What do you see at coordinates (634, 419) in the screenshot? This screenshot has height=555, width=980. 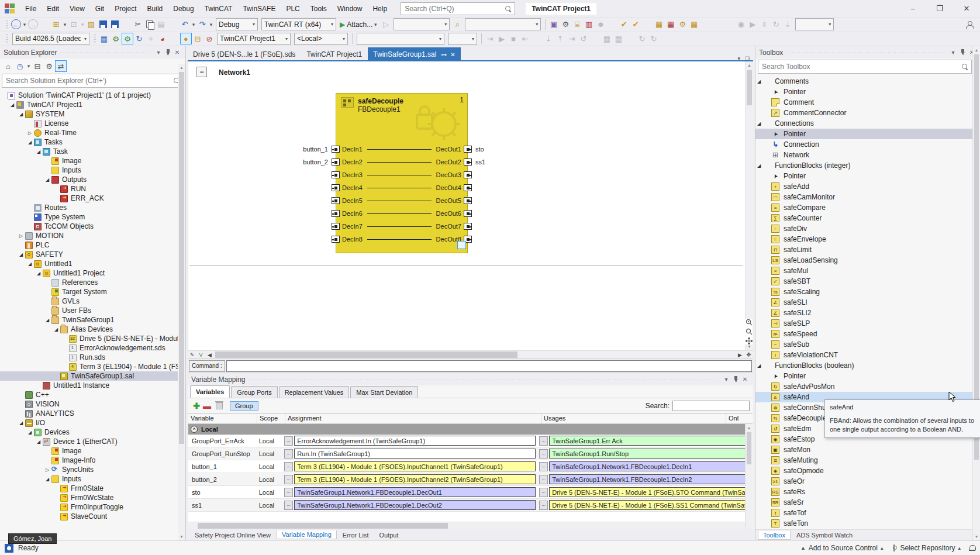 I see `column-usages: Usages` at bounding box center [634, 419].